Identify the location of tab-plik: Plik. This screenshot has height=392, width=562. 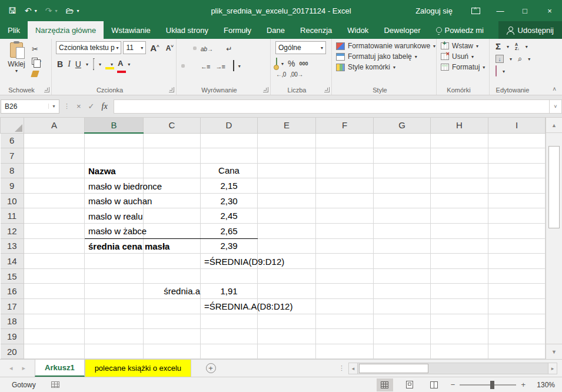
(14, 30).